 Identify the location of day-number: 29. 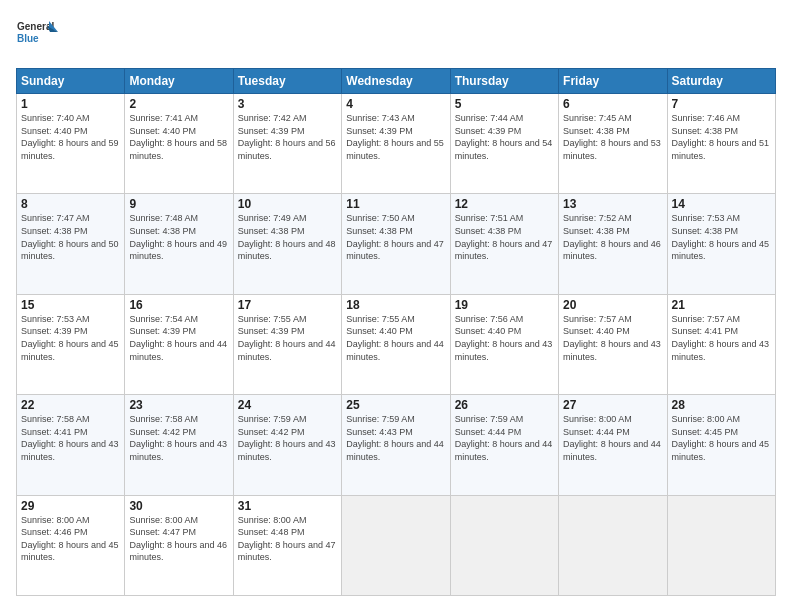
(70, 506).